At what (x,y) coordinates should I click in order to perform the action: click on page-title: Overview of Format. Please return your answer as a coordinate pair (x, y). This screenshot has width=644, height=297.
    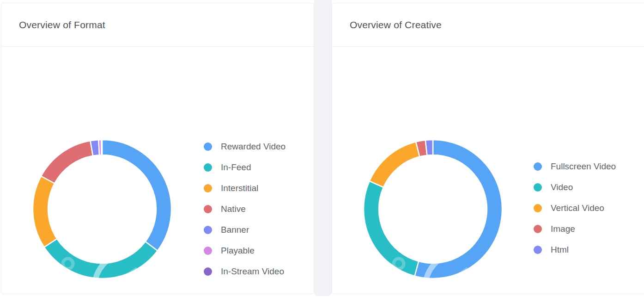
    Looking at the image, I should click on (62, 25).